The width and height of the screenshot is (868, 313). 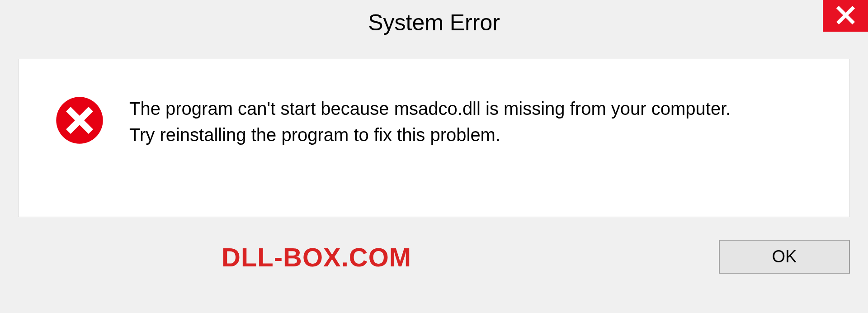 I want to click on error-message-line1: The program can't start because msadco.d…, so click(x=430, y=109).